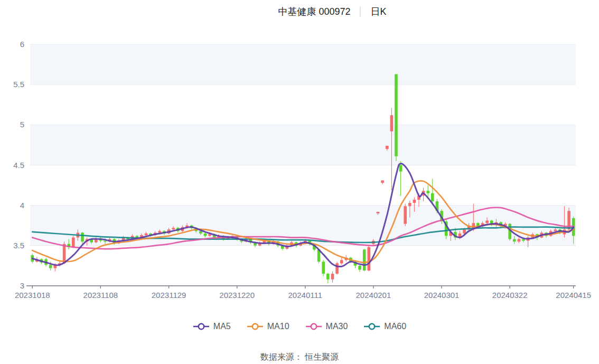 The image size is (599, 364). Describe the element at coordinates (278, 326) in the screenshot. I see `legend-label: MA10` at that location.